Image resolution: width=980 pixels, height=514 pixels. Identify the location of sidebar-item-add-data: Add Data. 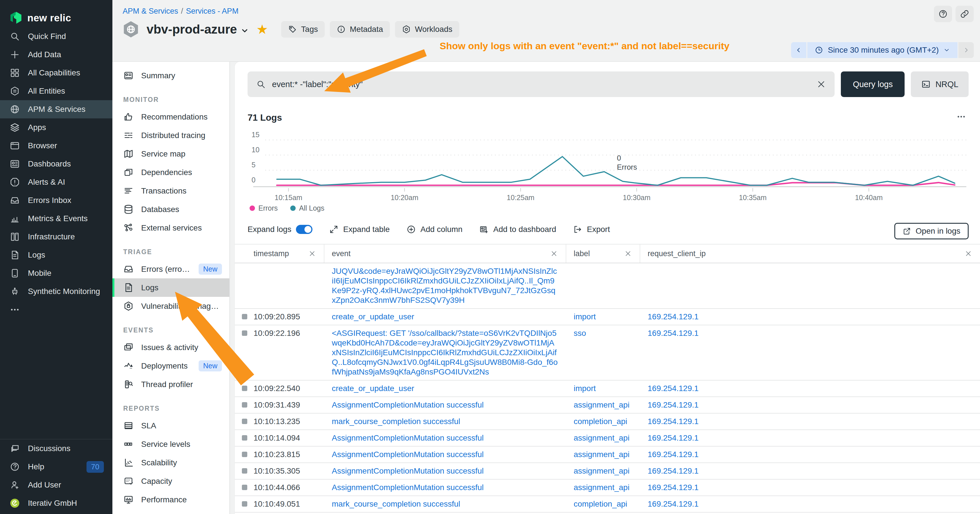
(56, 55).